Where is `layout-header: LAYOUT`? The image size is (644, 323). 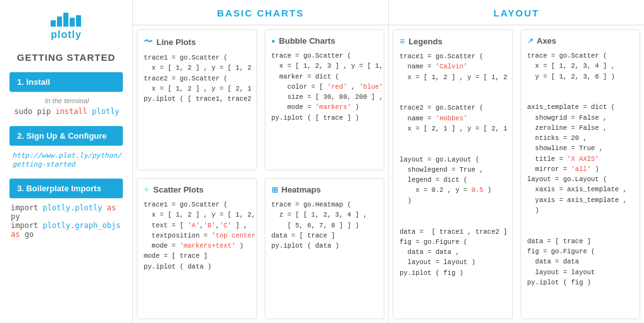
layout-header: LAYOUT is located at coordinates (517, 13).